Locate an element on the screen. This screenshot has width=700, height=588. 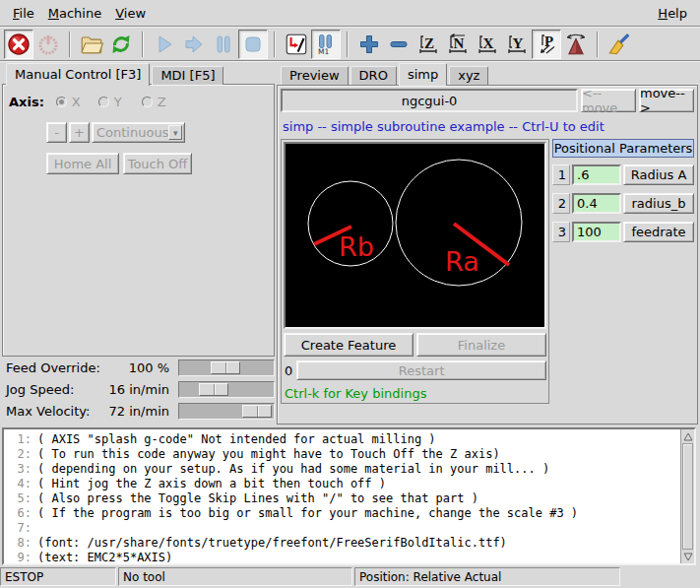
tab-preview: Preview is located at coordinates (315, 75).